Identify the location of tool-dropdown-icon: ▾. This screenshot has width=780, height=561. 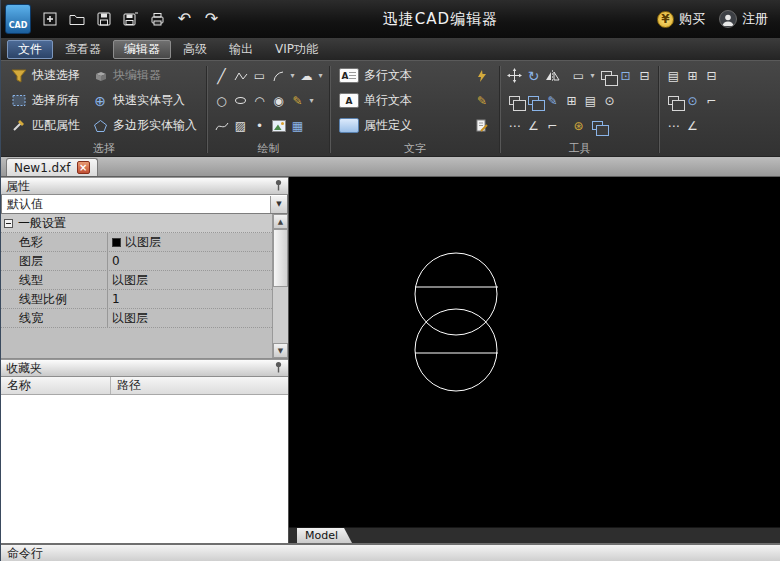
(592, 76).